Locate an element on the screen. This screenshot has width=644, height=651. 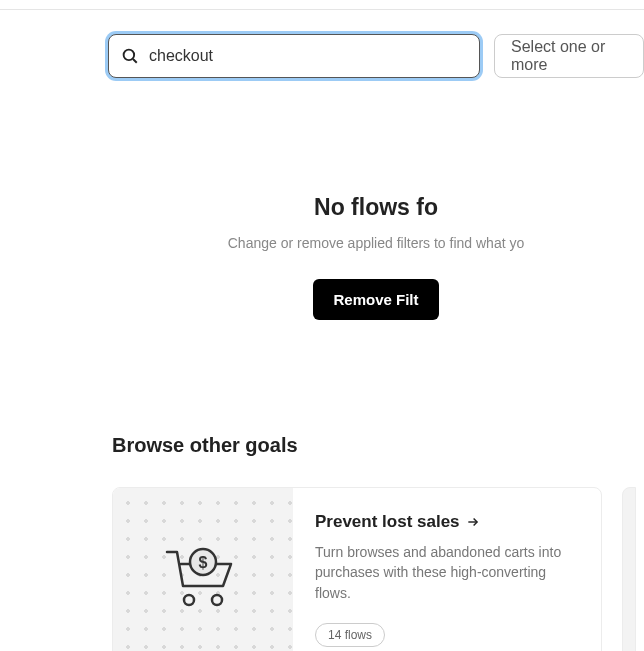
shopping-cart-icon: $ is located at coordinates (203, 577).